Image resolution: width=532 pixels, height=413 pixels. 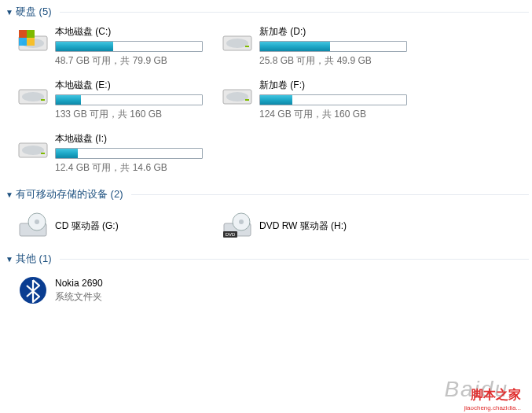 I want to click on device-item: DVD DVD RW 驱动器 (H:), so click(x=321, y=226).